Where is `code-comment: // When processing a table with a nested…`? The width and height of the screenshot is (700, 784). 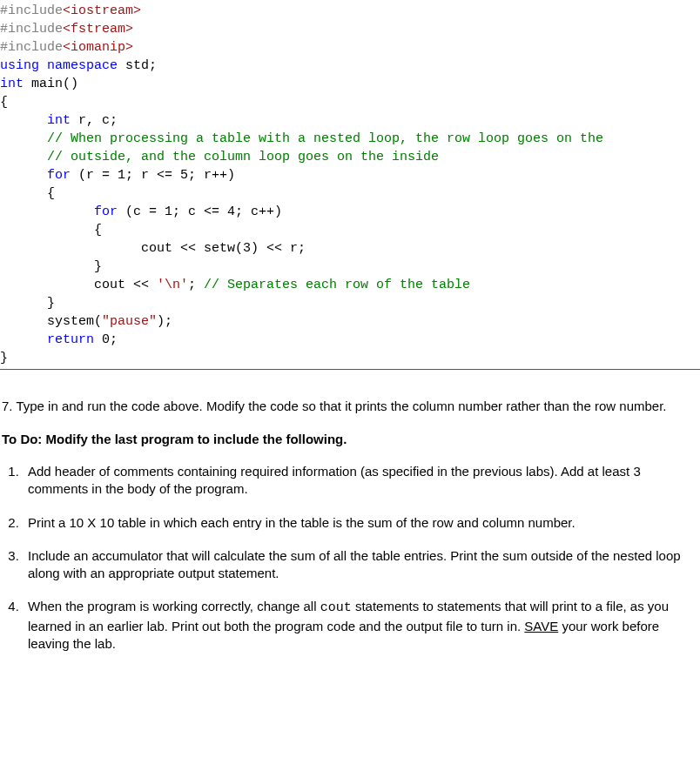
code-comment: // When processing a table with a nested… is located at coordinates (301, 139).